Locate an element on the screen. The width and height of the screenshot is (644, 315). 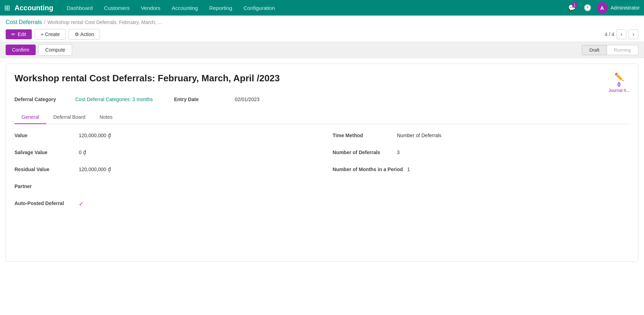
deferral-category-field: Deferral Category Cost Deferral Categori… is located at coordinates (83, 98).